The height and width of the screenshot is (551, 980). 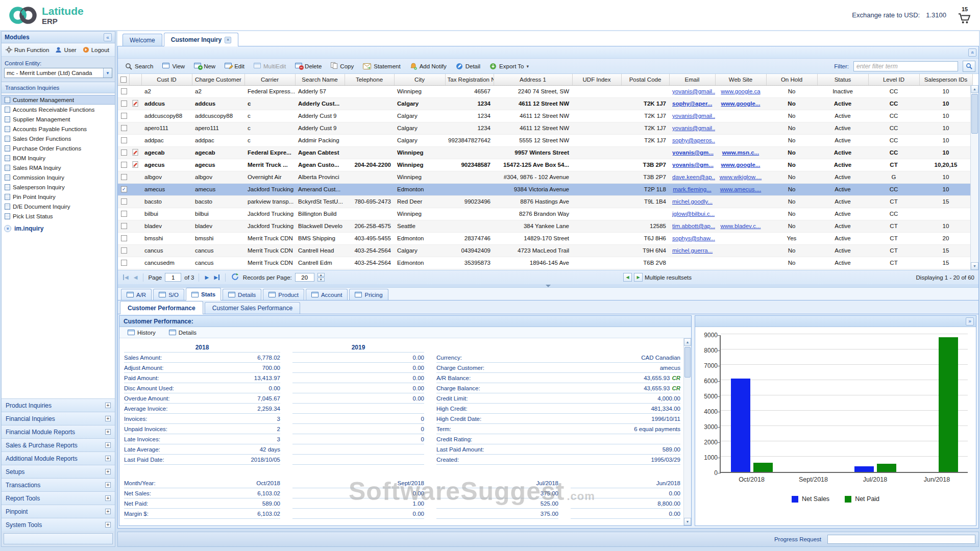 I want to click on website-link: www.google..., so click(x=741, y=165).